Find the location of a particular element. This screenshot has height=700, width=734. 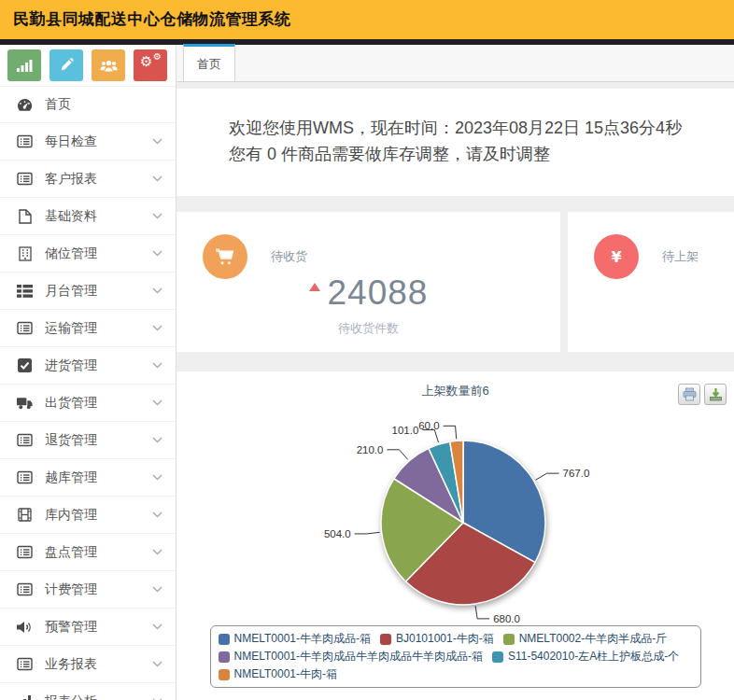

sidebar-item-8: 出货管理 is located at coordinates (88, 403).